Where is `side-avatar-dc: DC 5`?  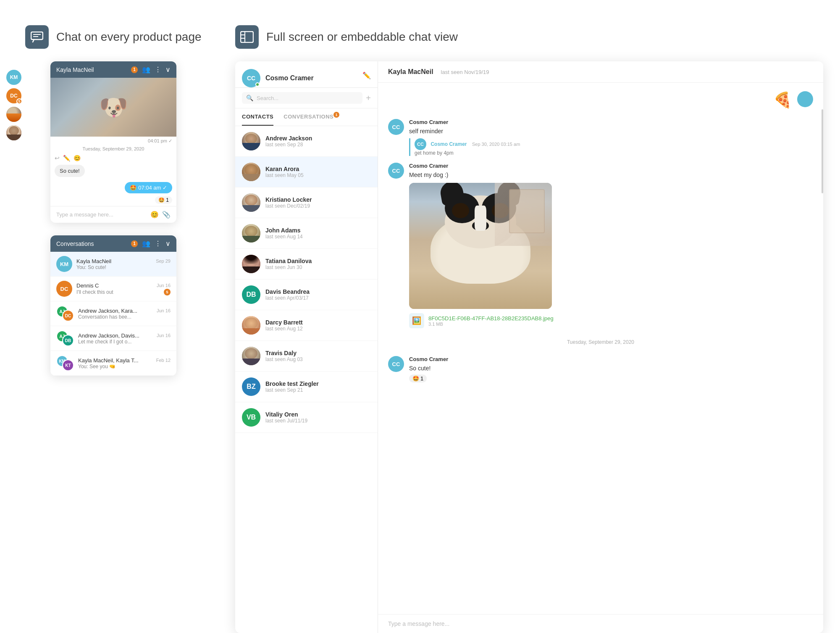
side-avatar-dc: DC 5 is located at coordinates (14, 96).